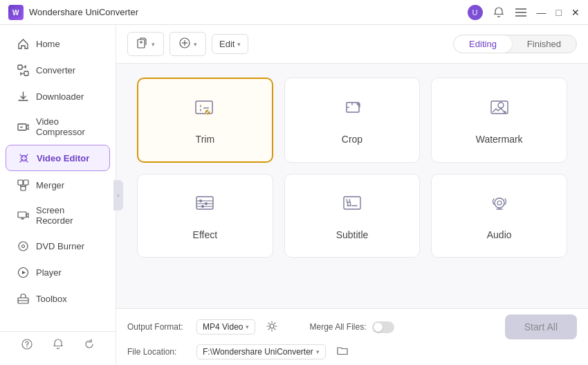 The image size is (588, 365). I want to click on audio-label: Audio, so click(499, 235).